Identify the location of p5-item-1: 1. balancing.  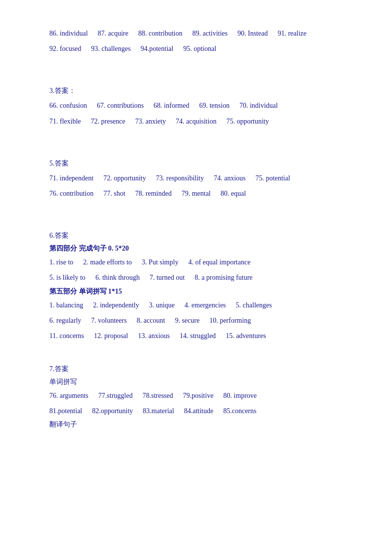
(66, 305).